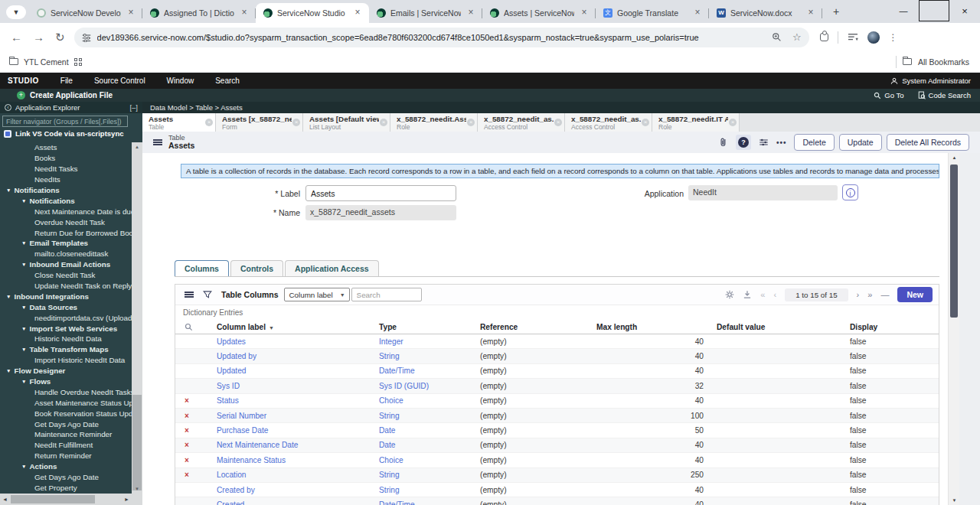 The height and width of the screenshot is (505, 980). What do you see at coordinates (296, 357) in the screenshot?
I see `column-label-link: Updated by` at bounding box center [296, 357].